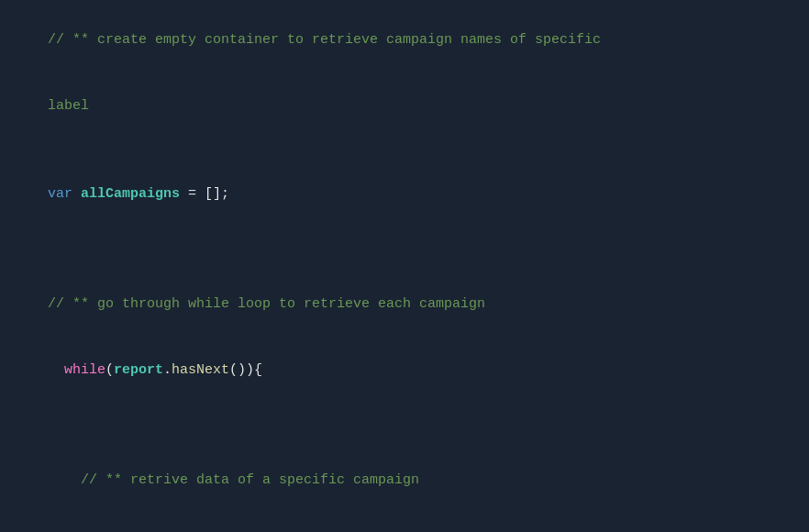 This screenshot has height=532, width=809. I want to click on code-line-12: var row = report.next();, so click(404, 523).